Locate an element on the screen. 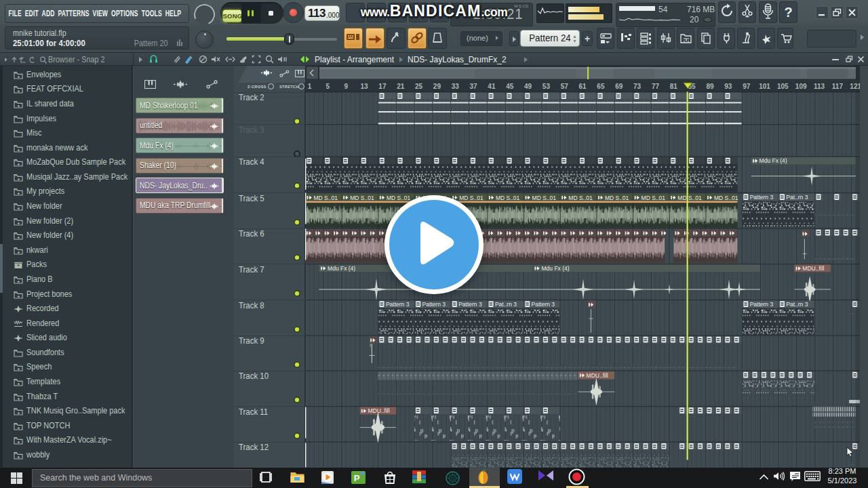 This screenshot has height=488, width=868. svg-text: 13 is located at coordinates (364, 87).